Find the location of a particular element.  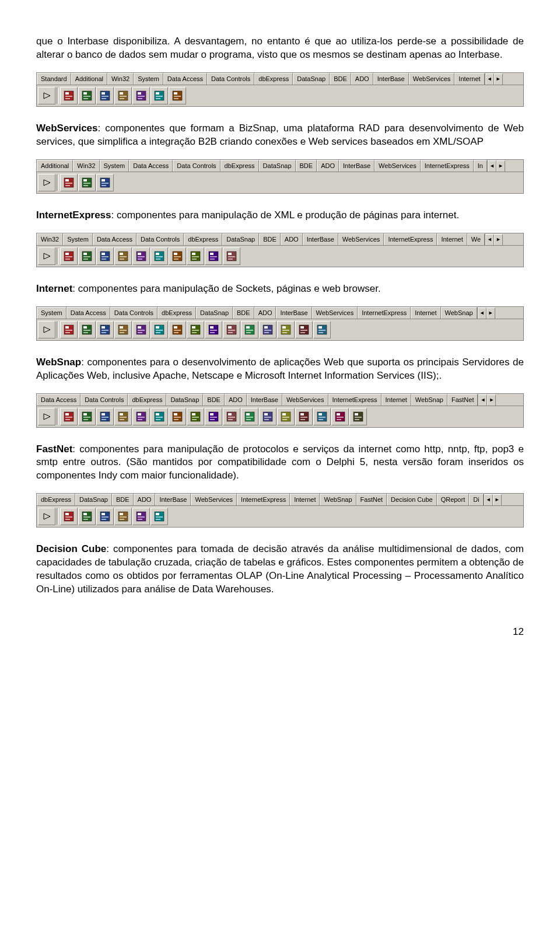

palette-tab: Decision Cube is located at coordinates (412, 500).